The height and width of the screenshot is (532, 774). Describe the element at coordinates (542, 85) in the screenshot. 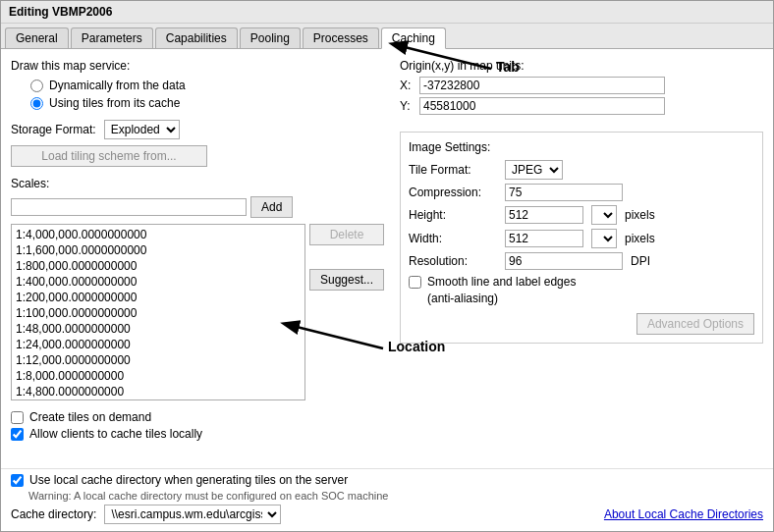

I see `x-input` at that location.